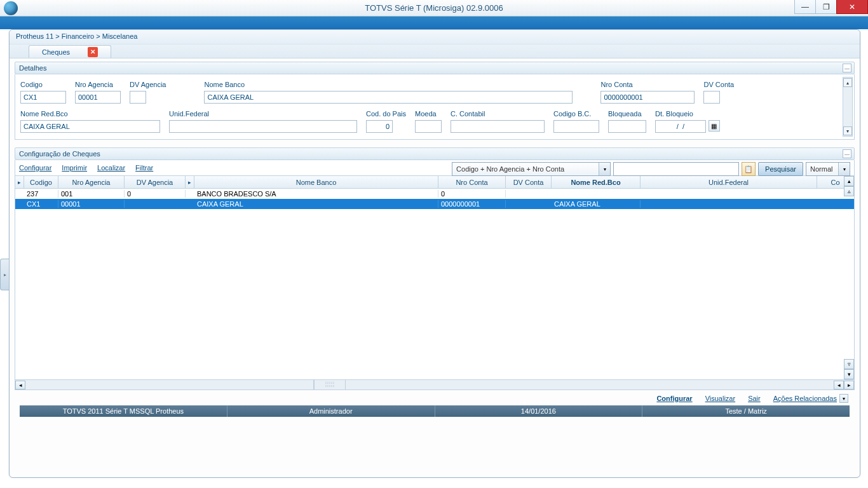 This screenshot has width=868, height=488. What do you see at coordinates (155, 194) in the screenshot?
I see `cell-dv-agencia: 0` at bounding box center [155, 194].